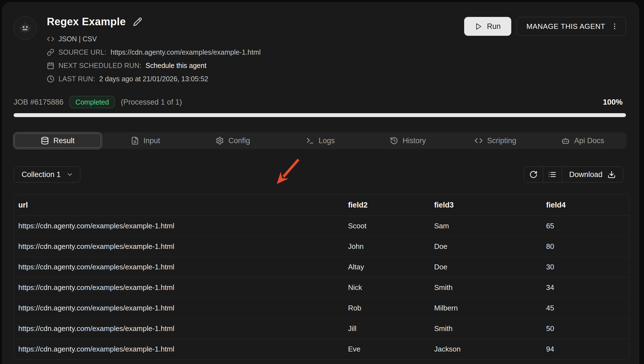  What do you see at coordinates (77, 79) in the screenshot?
I see `last-run-label: LAST RUN:` at bounding box center [77, 79].